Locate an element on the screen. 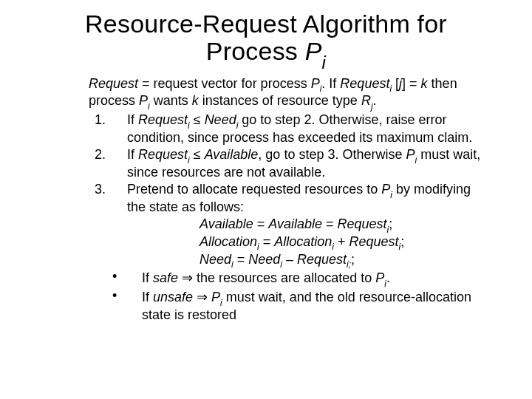 The image size is (532, 399). e1b: = is located at coordinates (262, 224).